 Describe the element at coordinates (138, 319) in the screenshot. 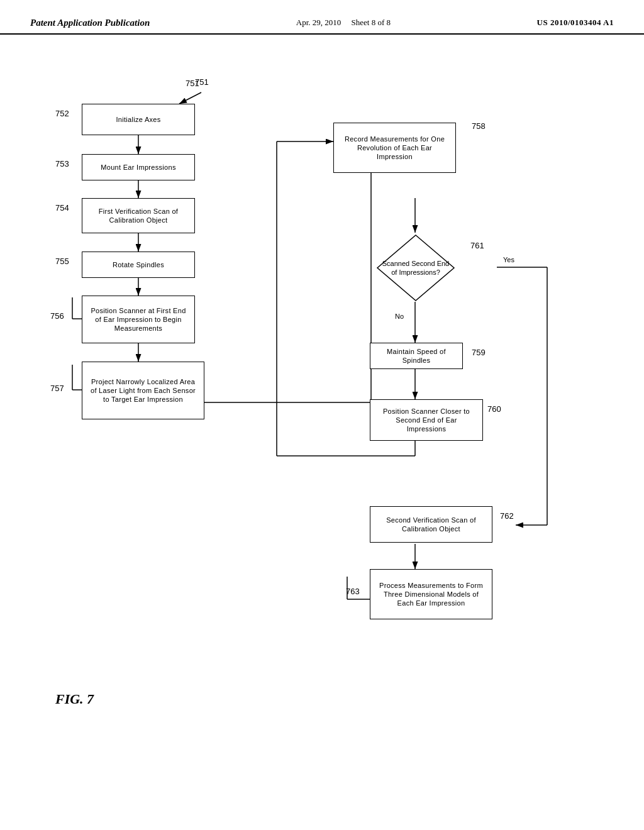

I see `box-756-label: Position Scanner at First End of Ear Imp…` at that location.